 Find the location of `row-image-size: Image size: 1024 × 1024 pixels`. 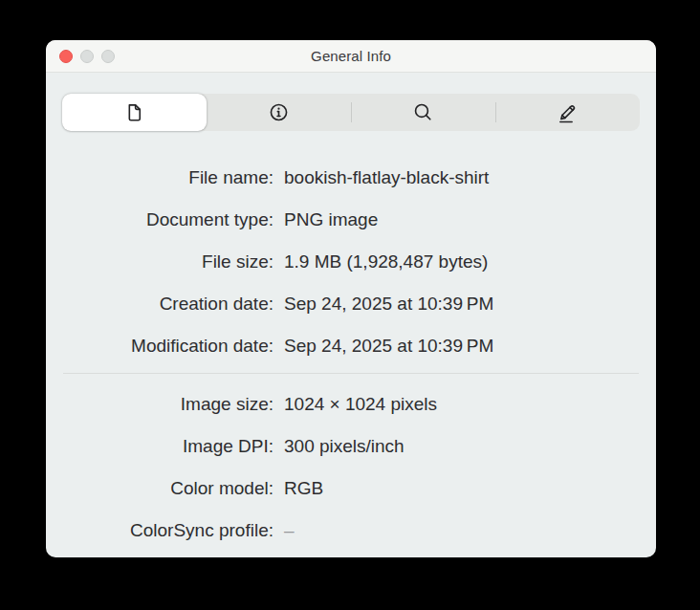

row-image-size: Image size: 1024 × 1024 pixels is located at coordinates (351, 404).